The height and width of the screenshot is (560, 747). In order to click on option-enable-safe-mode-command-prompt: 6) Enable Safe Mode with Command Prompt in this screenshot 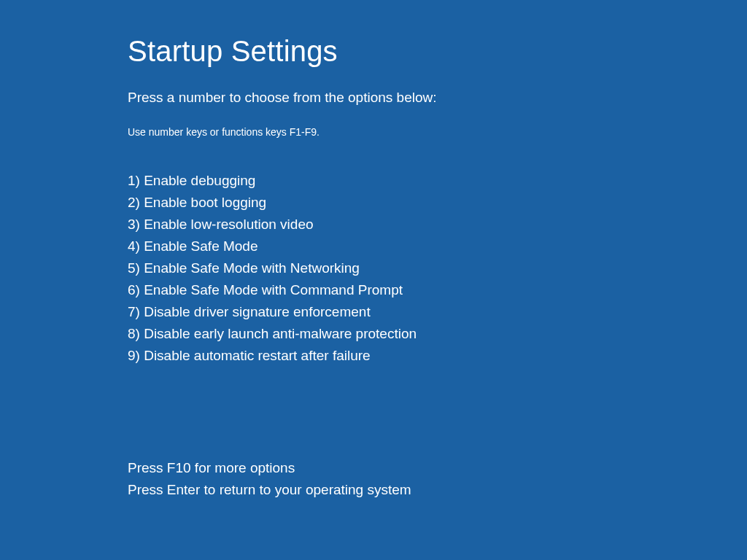, I will do `click(438, 290)`.